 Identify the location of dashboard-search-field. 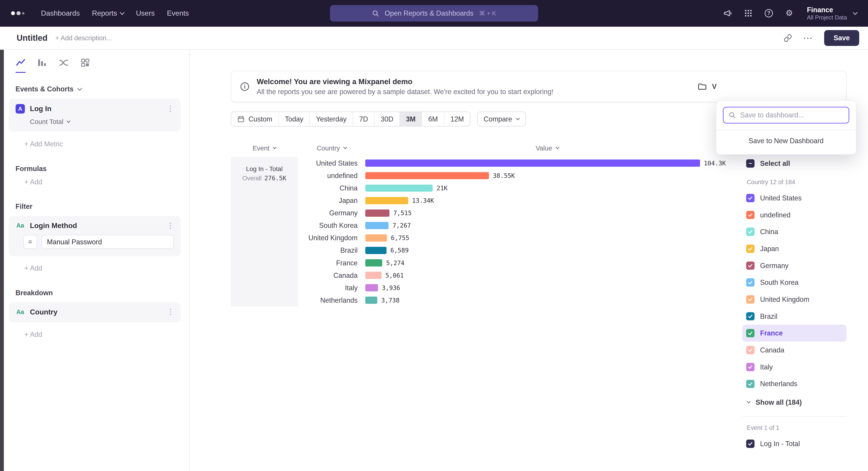
(786, 115).